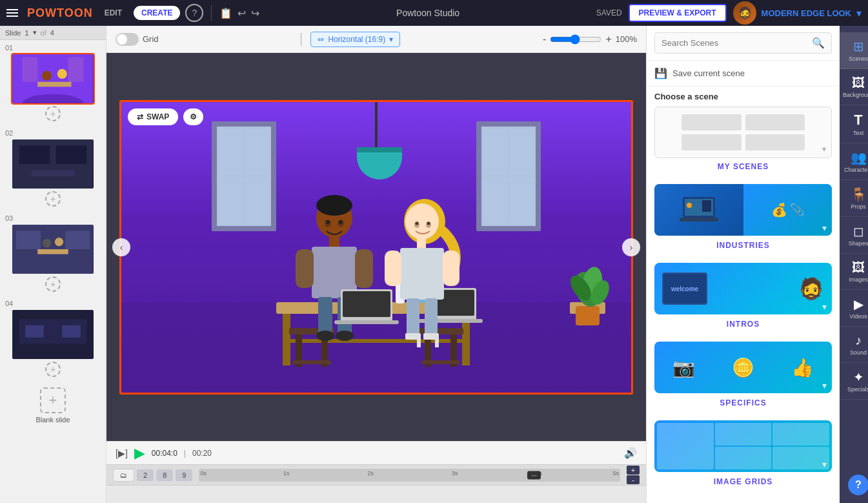  Describe the element at coordinates (678, 13) in the screenshot. I see `preview-export-button: PREVIEW & EXPORT` at that location.